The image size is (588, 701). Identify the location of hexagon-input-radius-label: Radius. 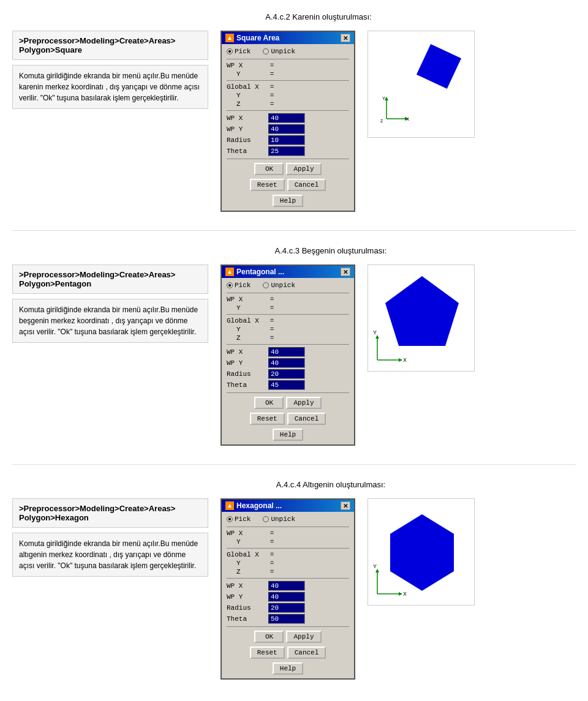
(247, 608).